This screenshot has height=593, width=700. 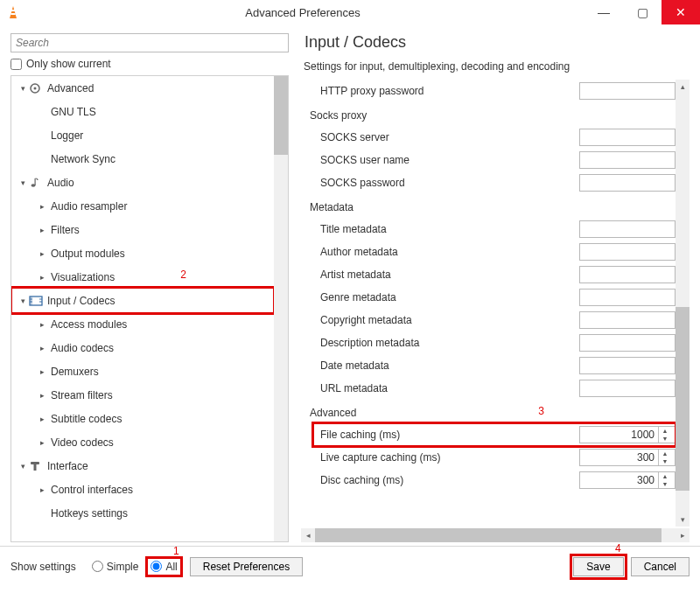 What do you see at coordinates (450, 183) in the screenshot?
I see `field-label: SOCKS password` at bounding box center [450, 183].